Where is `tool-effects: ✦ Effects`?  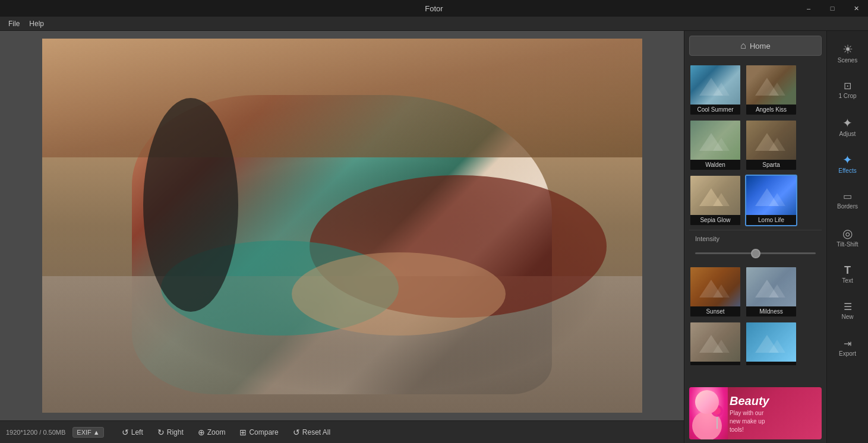
tool-effects: ✦ Effects is located at coordinates (848, 164).